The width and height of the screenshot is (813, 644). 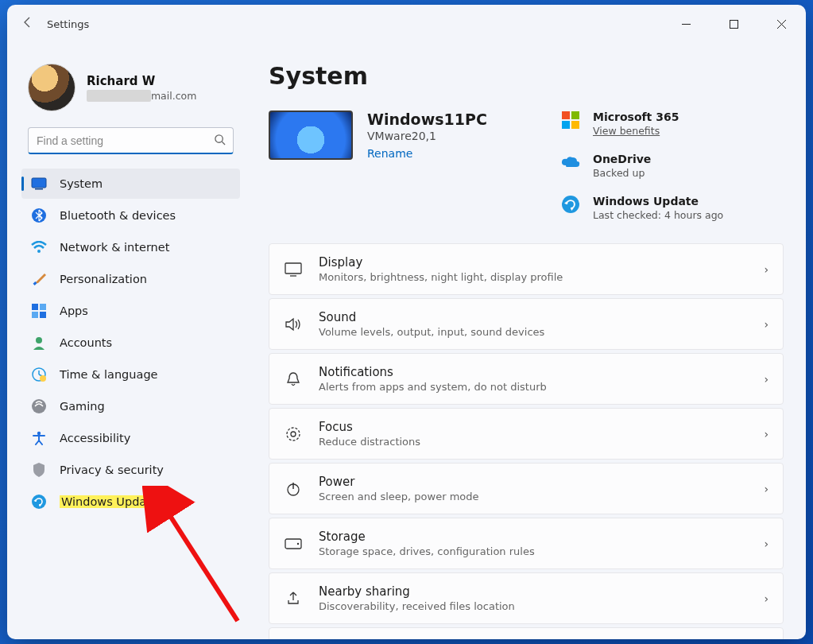 I want to click on tile-ms365: Microsoft 365 View benefits, so click(x=688, y=124).